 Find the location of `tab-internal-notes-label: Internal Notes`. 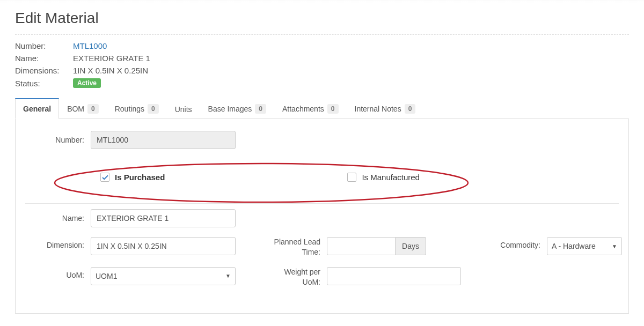

tab-internal-notes-label: Internal Notes is located at coordinates (378, 109).